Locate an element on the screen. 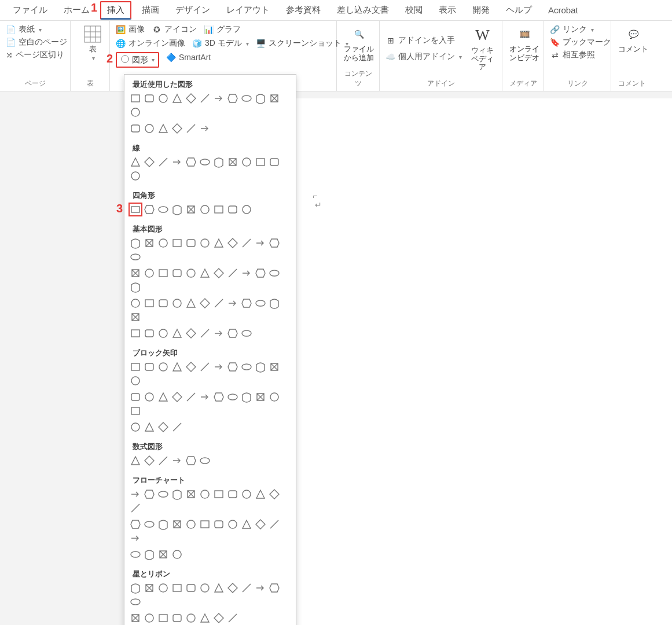 The height and width of the screenshot is (625, 672). shape-item: 3 is located at coordinates (135, 209).